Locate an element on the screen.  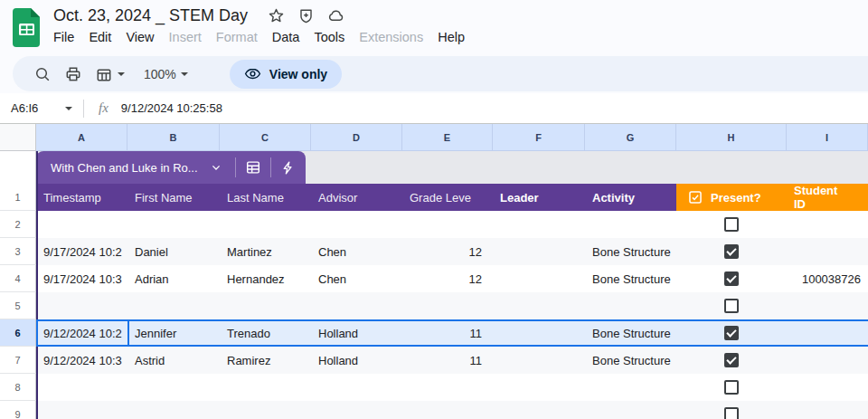
cell-first-name: Jennifer is located at coordinates (174, 333).